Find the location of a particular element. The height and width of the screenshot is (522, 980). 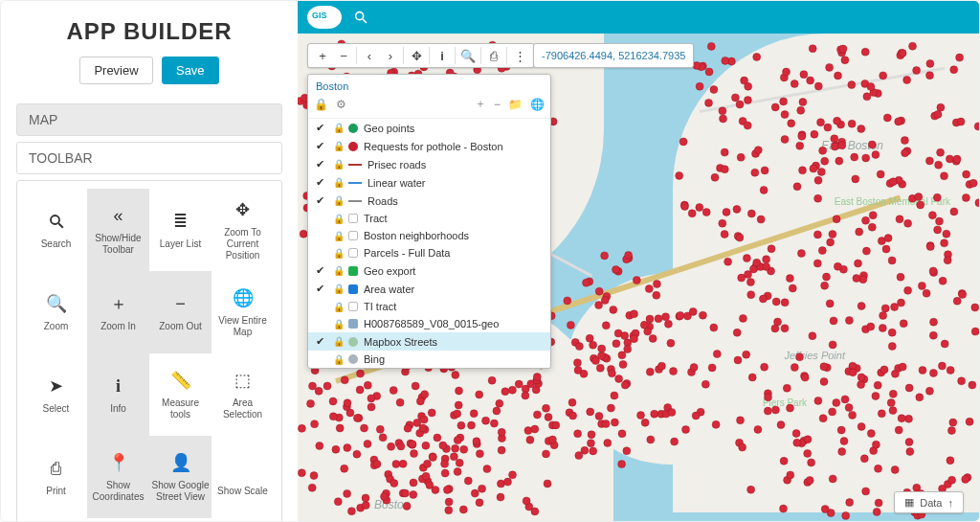

layer-row: ✔🔒Geo export is located at coordinates (429, 270).